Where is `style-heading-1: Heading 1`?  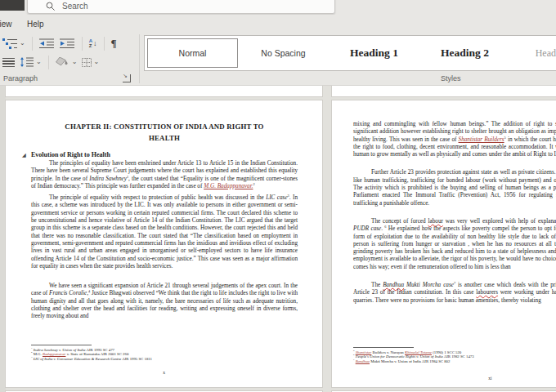 style-heading-1: Heading 1 is located at coordinates (374, 53).